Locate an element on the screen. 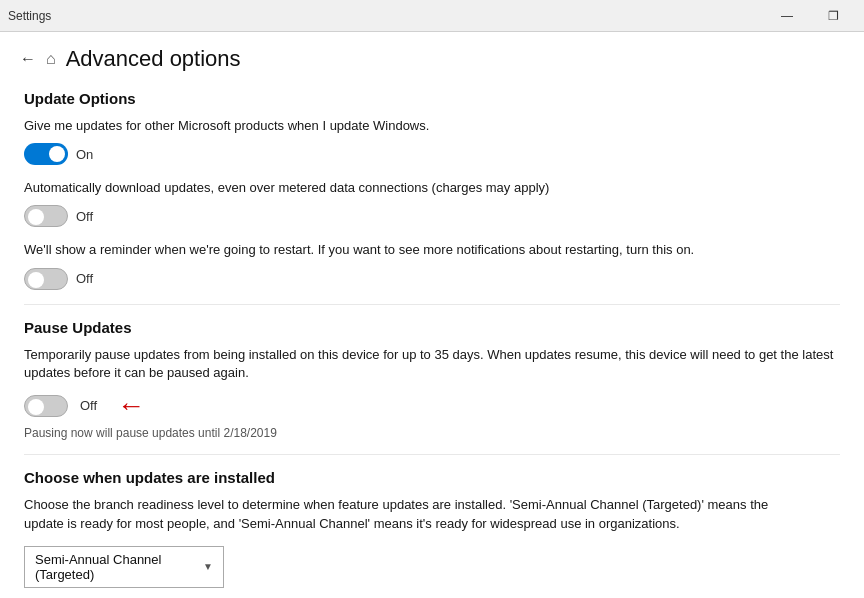 The width and height of the screenshot is (864, 598). red-arrow-annotation: ← is located at coordinates (131, 406).